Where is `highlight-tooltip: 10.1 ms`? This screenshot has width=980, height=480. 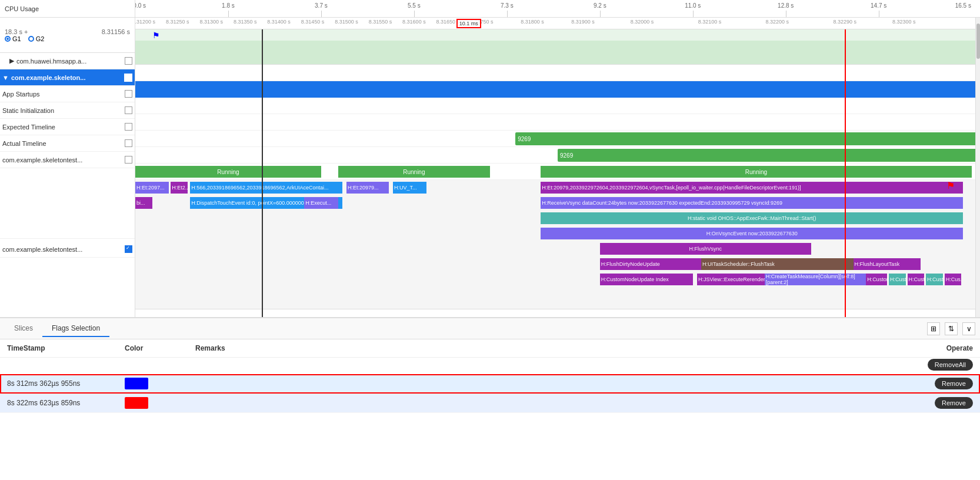
highlight-tooltip: 10.1 ms is located at coordinates (469, 24).